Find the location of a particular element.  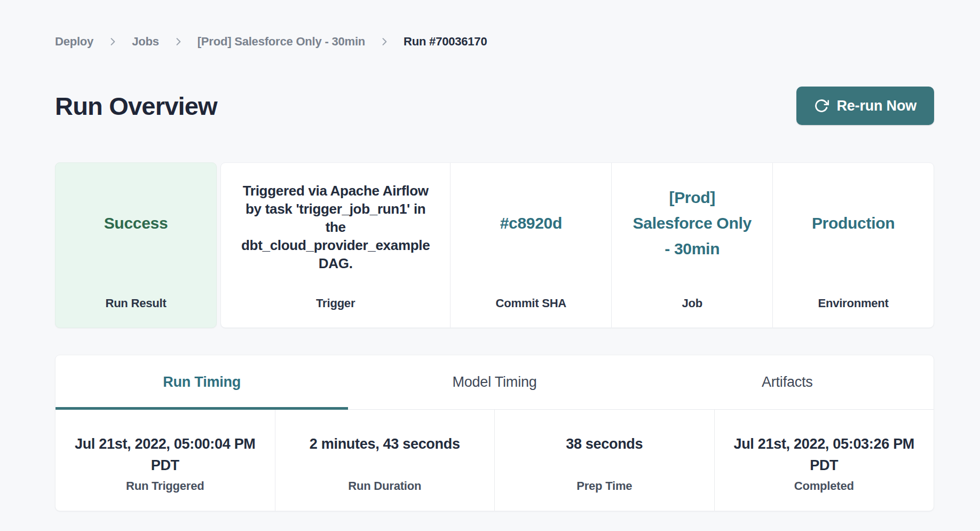

prep-time-value: 38 seconds is located at coordinates (604, 456).